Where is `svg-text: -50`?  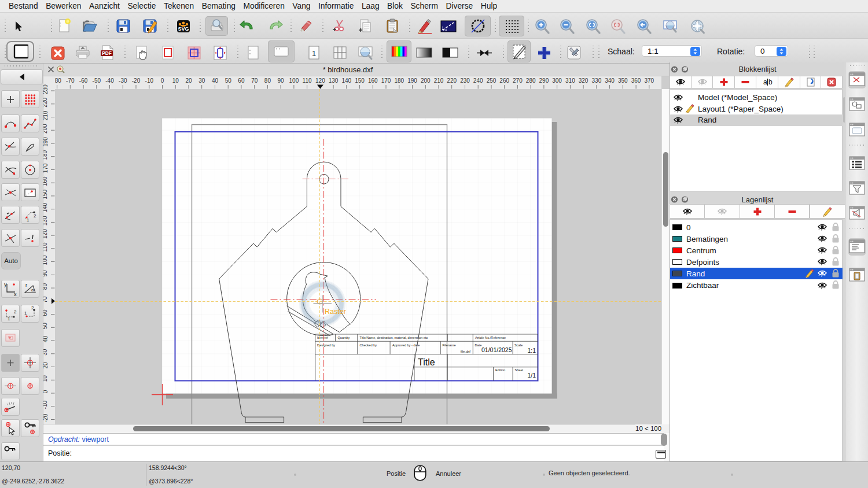
svg-text: -50 is located at coordinates (97, 81).